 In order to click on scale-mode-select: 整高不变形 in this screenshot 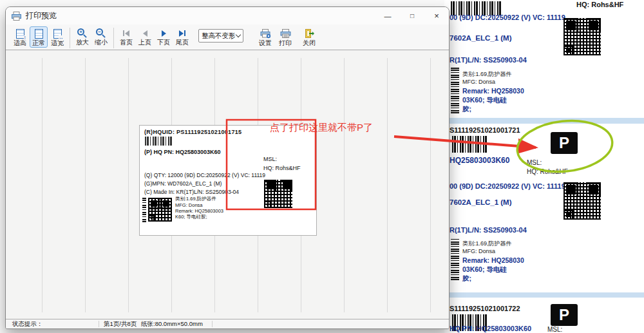, I will do `click(221, 36)`.